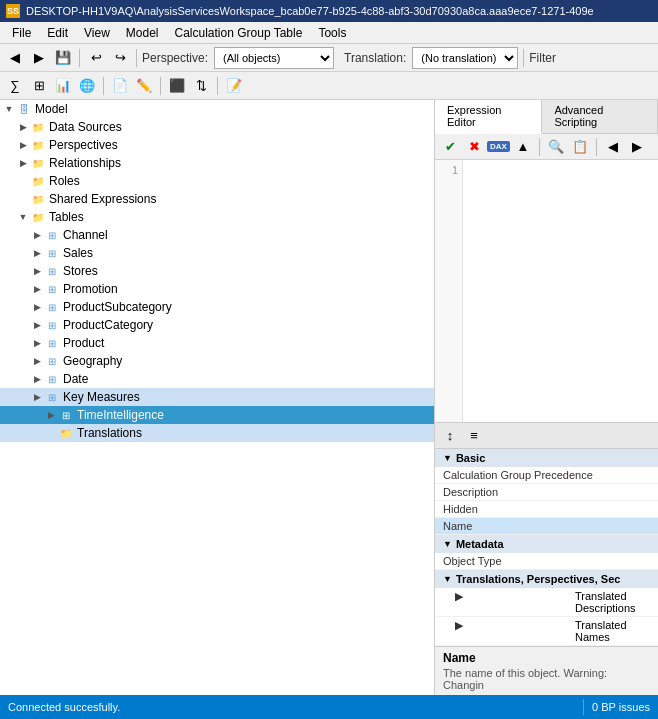  Describe the element at coordinates (600, 116) in the screenshot. I see `tab-advanced-scripting: Advanced Scripting` at that location.